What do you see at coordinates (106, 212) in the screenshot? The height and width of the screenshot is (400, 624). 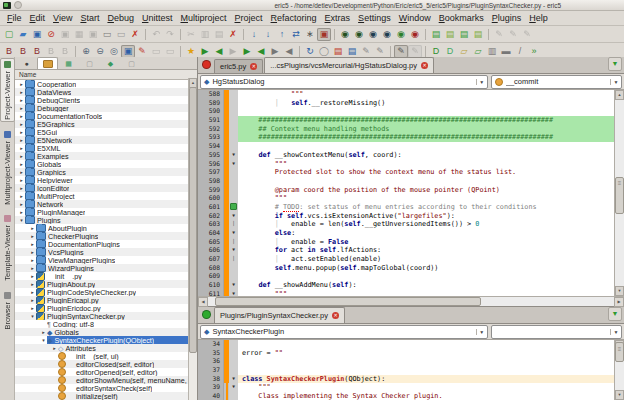 I see `tree-item: ▸PluginManager` at bounding box center [106, 212].